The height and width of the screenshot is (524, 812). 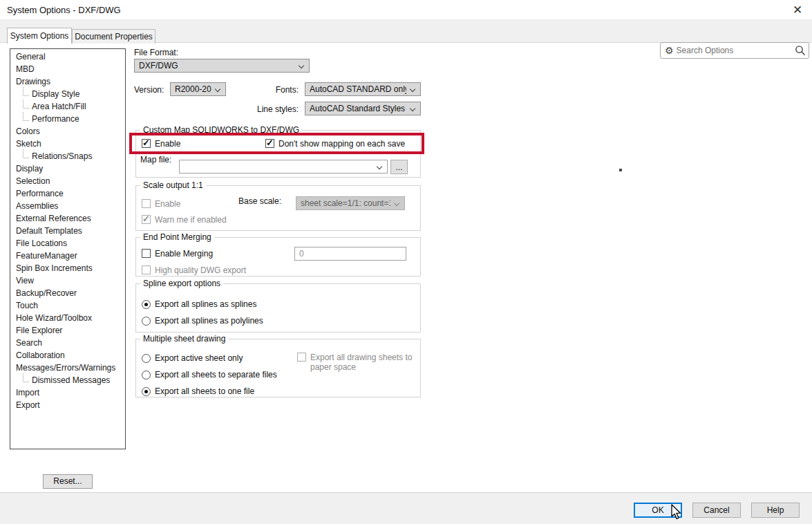 I want to click on multiple-sheet-radio-group: Export active sheet onlyExport all sheet…, so click(x=209, y=375).